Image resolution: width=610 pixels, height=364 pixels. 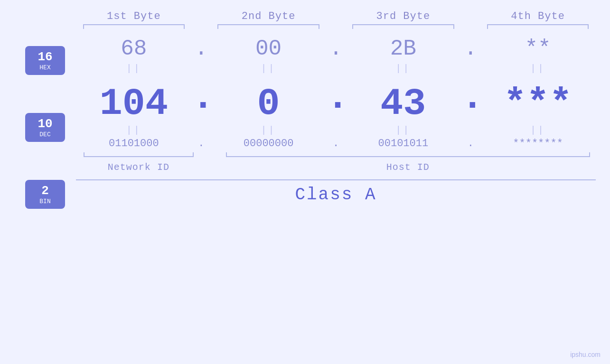 I want to click on dec-row: 104 . 0 . 43 . ***, so click(x=336, y=100).